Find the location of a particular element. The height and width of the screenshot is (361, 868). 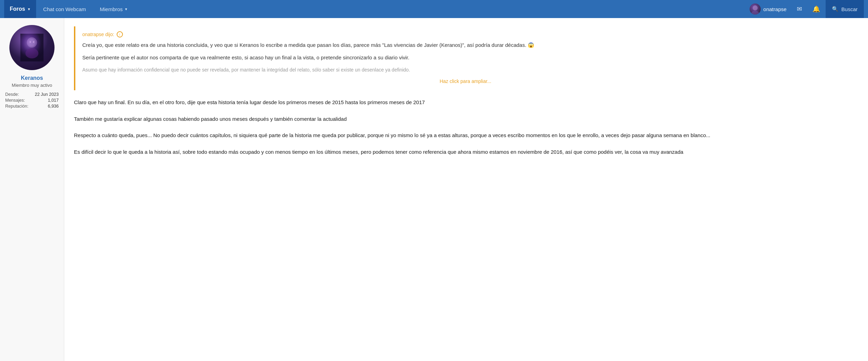

quote-text-1: Creía yo, que este relato era de una his… is located at coordinates (465, 45).